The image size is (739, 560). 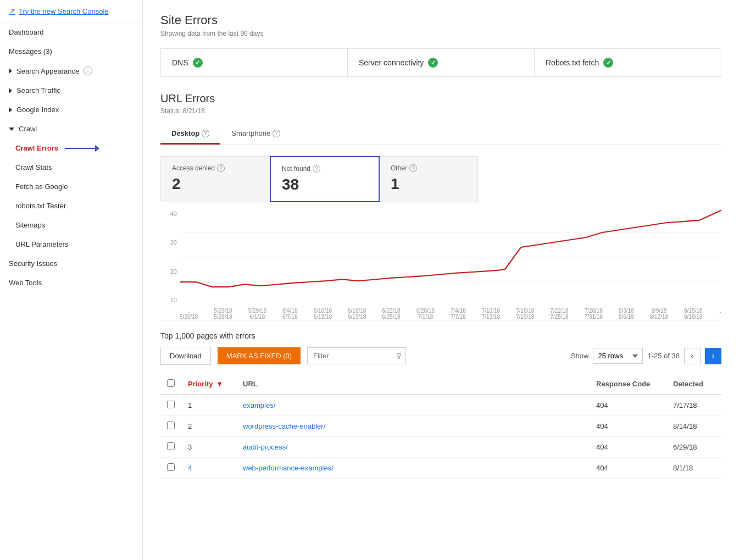 I want to click on row-url-1: examples/, so click(x=259, y=406).